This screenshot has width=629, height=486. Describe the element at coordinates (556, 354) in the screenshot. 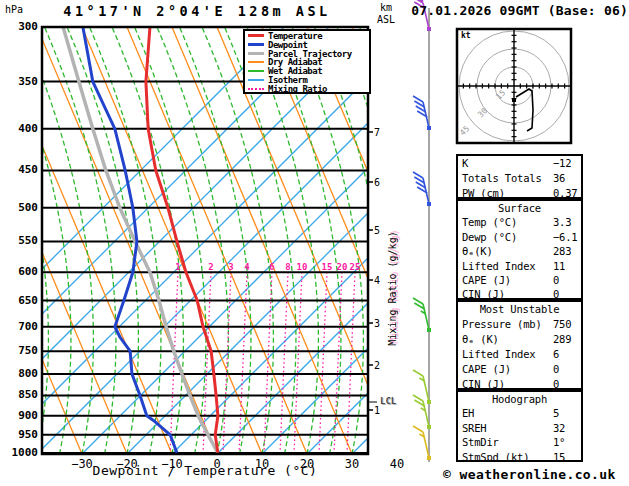

I see `stat-value: 6` at that location.